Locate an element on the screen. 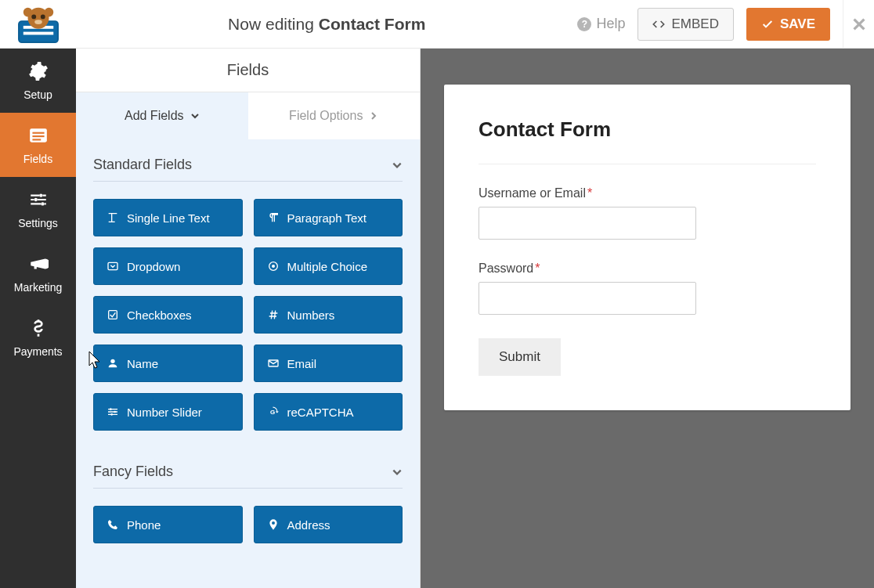 This screenshot has width=874, height=588. form-field-username: Username or Email * is located at coordinates (647, 213).